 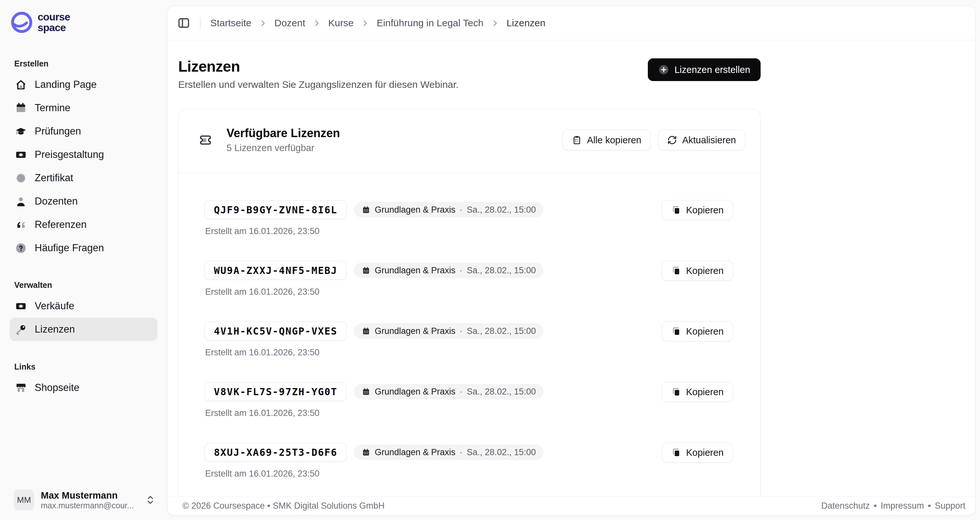 What do you see at coordinates (290, 23) in the screenshot?
I see `breadcrumb-item: Dozent` at bounding box center [290, 23].